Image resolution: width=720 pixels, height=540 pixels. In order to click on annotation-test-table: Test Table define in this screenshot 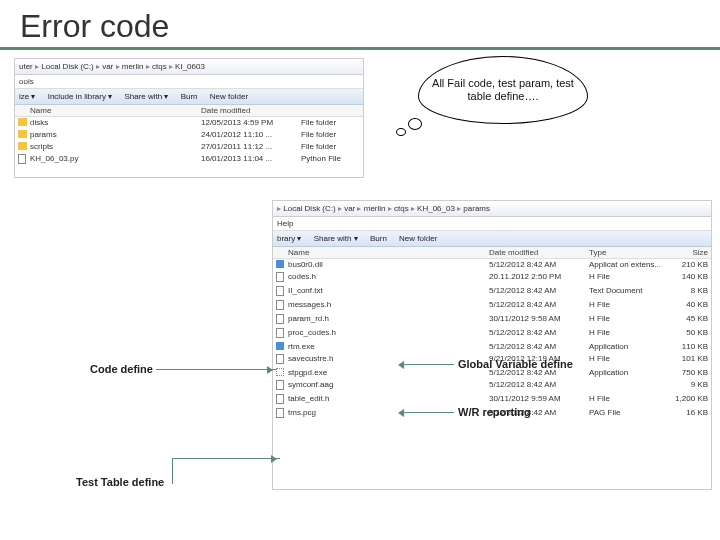, I will do `click(120, 482)`.